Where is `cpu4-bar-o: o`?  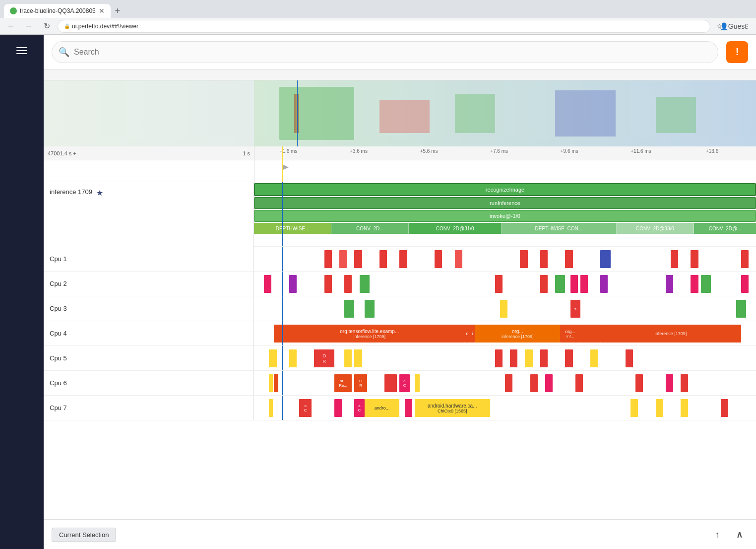
cpu4-bar-o: o is located at coordinates (467, 334).